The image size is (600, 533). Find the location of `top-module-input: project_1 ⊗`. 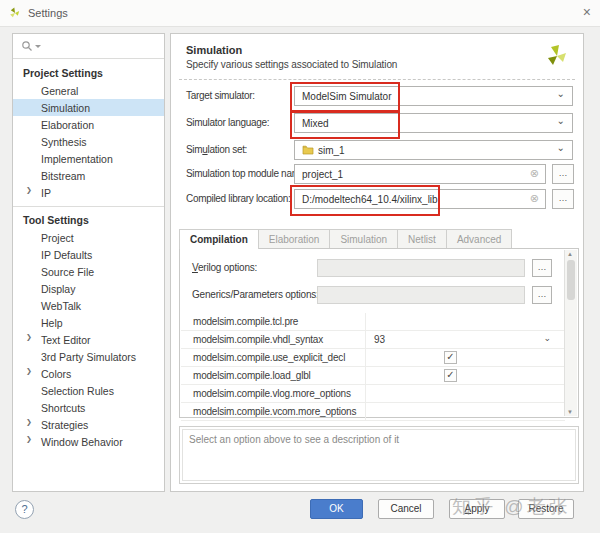

top-module-input: project_1 ⊗ is located at coordinates (420, 174).